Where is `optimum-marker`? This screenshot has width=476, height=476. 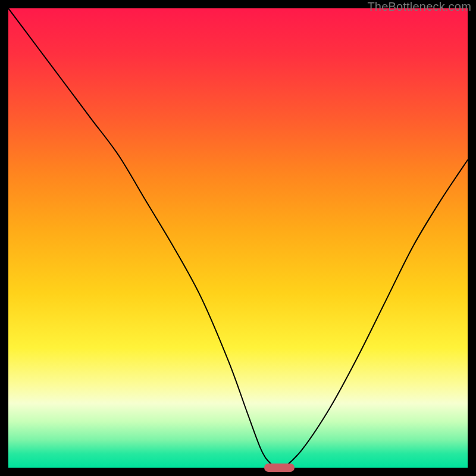 optimum-marker is located at coordinates (279, 468).